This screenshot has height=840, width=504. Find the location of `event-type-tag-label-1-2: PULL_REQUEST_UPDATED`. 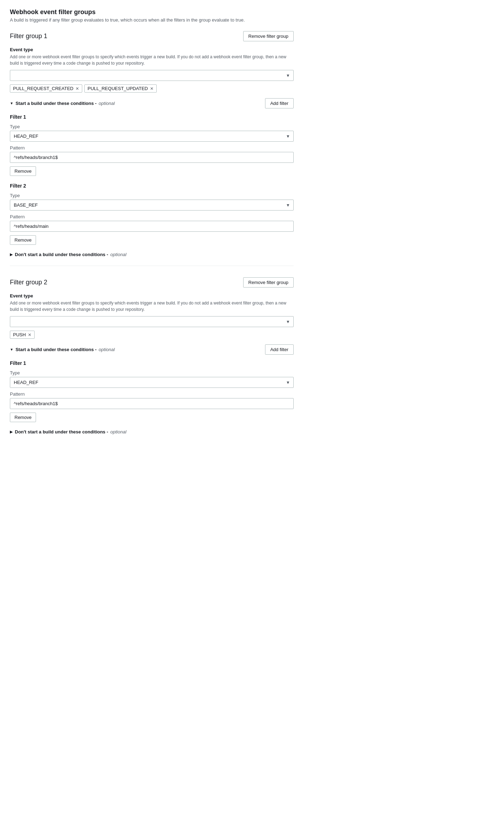

event-type-tag-label-1-2: PULL_REQUEST_UPDATED is located at coordinates (118, 88).